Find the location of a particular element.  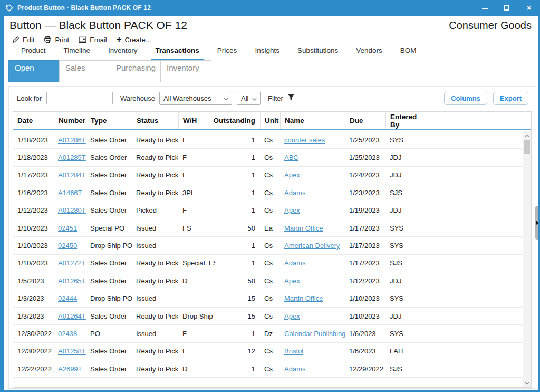

type-filter-select: All is located at coordinates (249, 98).